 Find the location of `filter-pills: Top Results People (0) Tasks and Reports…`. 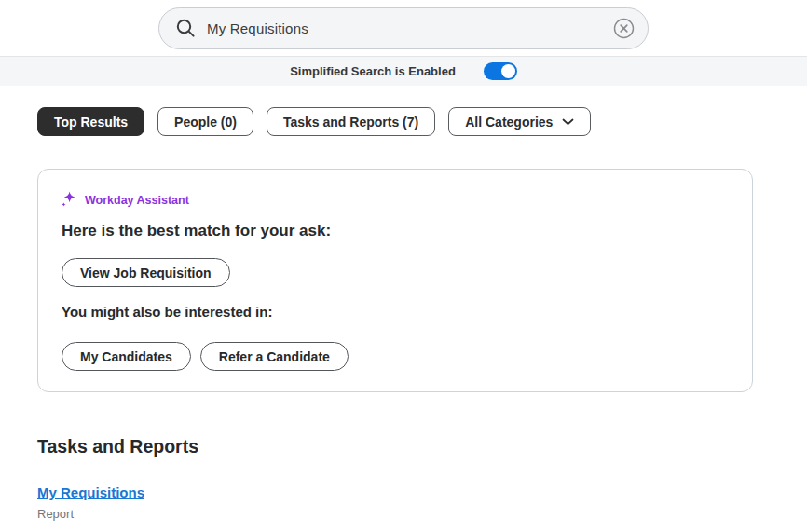

filter-pills: Top Results People (0) Tasks and Reports… is located at coordinates (404, 121).